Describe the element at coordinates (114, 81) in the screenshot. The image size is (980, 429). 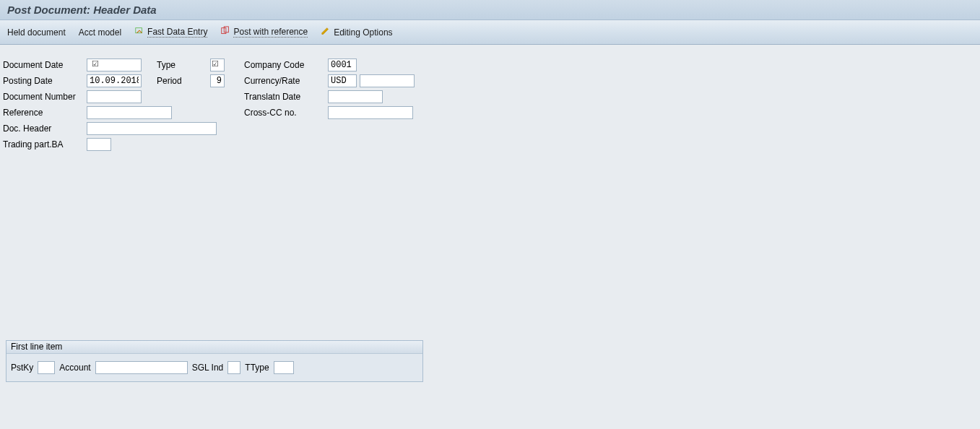
I see `posting-date-input` at that location.